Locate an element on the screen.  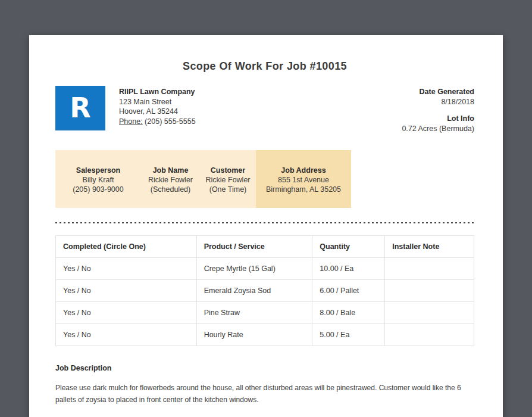
job-description-section: Job Description Please use dark mulch fo… is located at coordinates (265, 391).